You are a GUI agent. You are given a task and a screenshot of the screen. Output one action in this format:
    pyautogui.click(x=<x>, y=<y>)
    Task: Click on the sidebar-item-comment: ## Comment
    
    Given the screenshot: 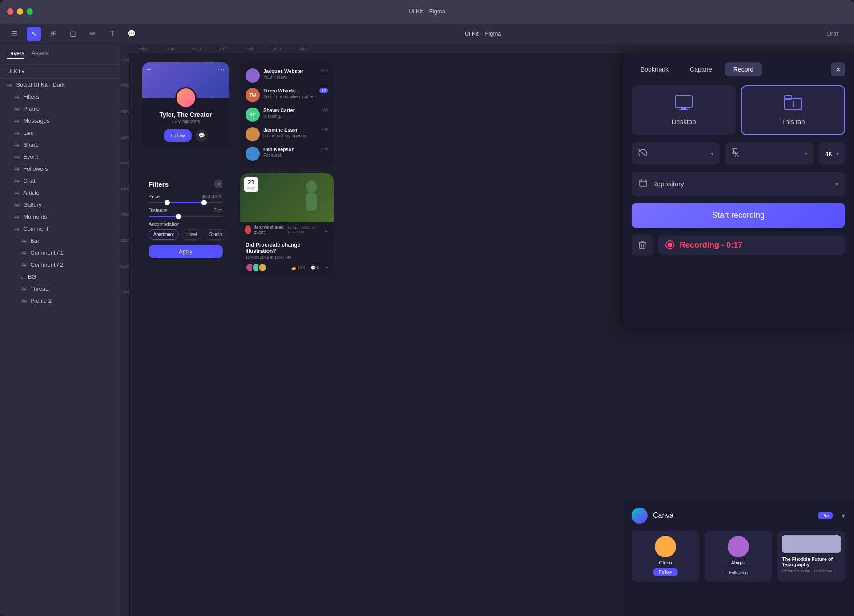 What is the action you would take?
    pyautogui.click(x=60, y=228)
    